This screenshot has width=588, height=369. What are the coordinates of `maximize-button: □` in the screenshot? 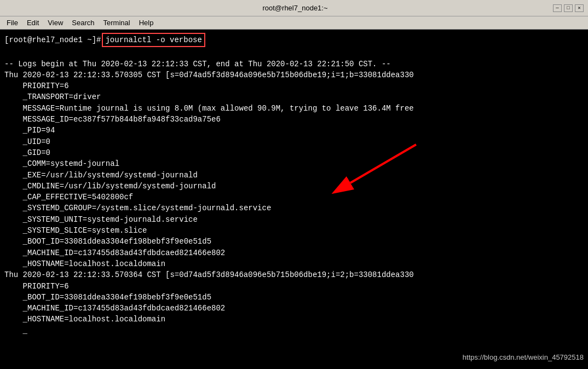 It's located at (568, 8).